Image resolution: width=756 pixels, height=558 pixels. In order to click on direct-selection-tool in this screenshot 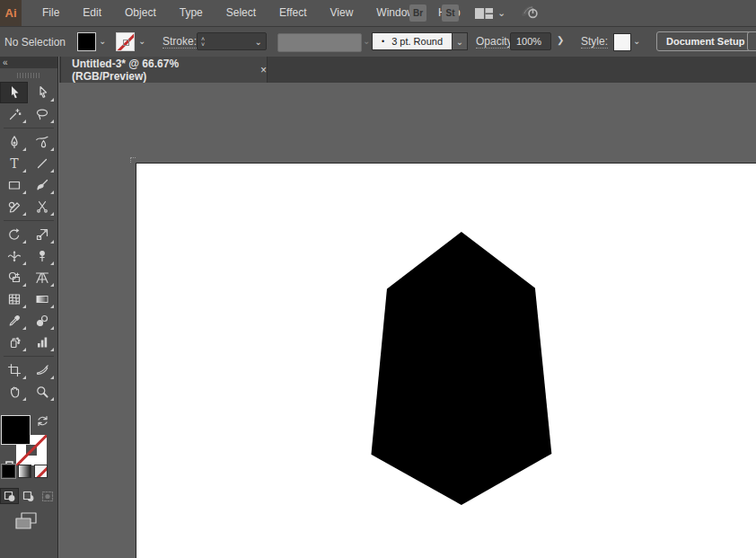, I will do `click(41, 93)`.